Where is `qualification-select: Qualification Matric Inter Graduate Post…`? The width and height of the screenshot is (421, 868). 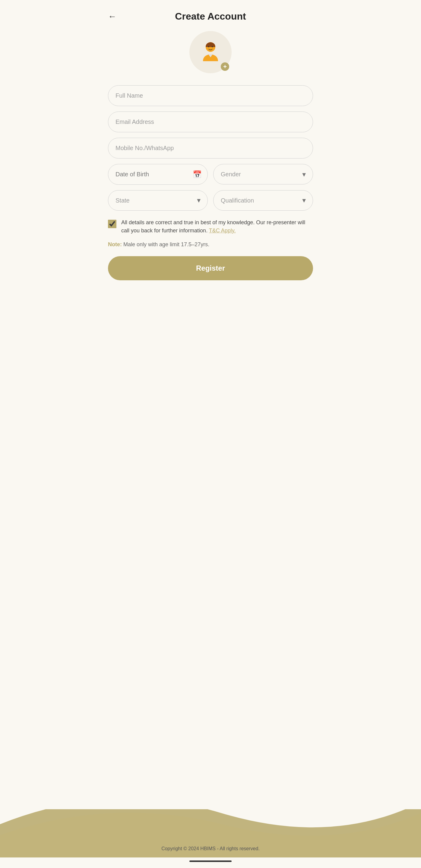 qualification-select: Qualification Matric Inter Graduate Post… is located at coordinates (263, 200).